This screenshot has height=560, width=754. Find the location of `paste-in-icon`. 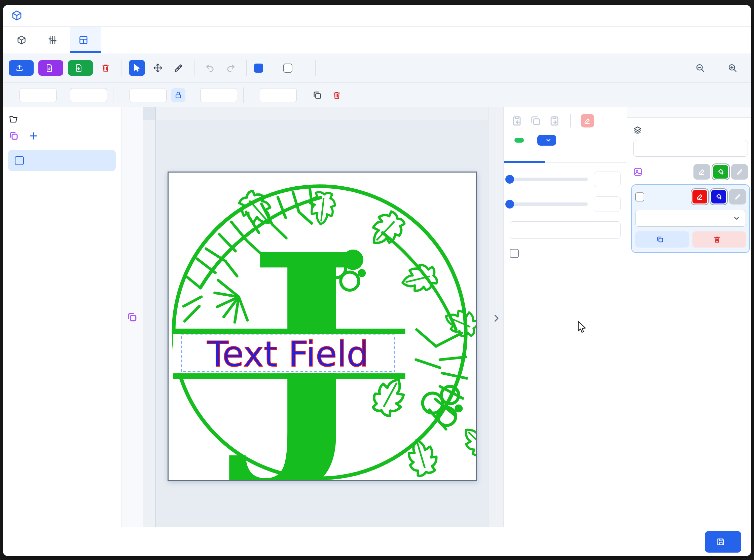

paste-in-icon is located at coordinates (517, 121).